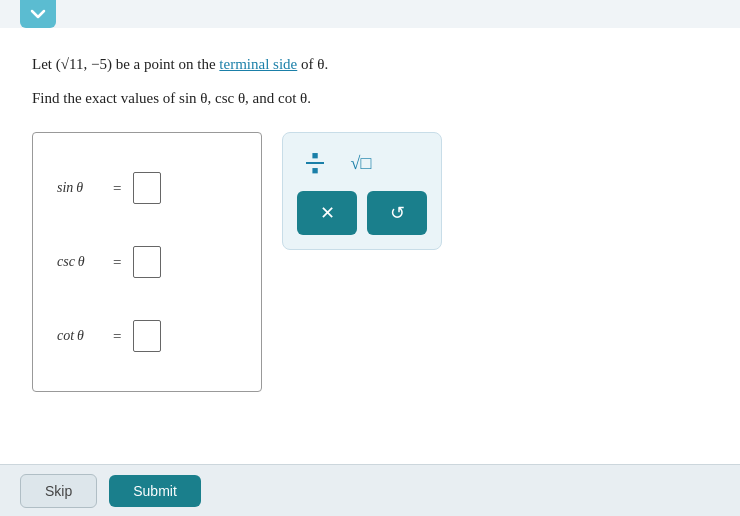 The image size is (740, 516). I want to click on sin-input, so click(147, 188).